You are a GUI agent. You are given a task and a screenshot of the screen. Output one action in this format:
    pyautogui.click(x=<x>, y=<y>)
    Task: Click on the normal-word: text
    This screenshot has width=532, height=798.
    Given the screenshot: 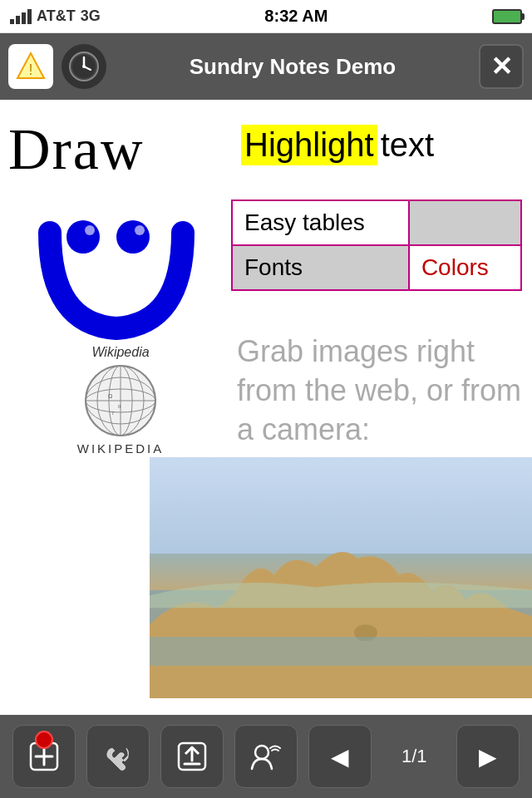 What is the action you would take?
    pyautogui.click(x=407, y=145)
    